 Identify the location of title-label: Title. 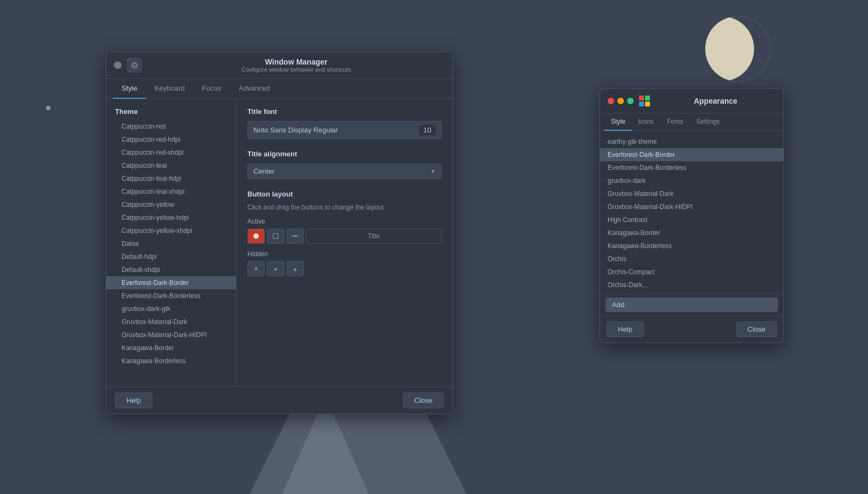
(374, 236).